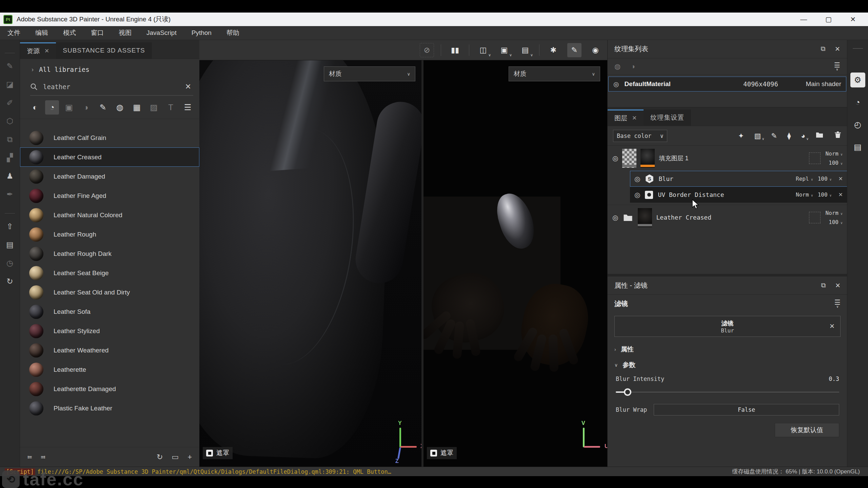 This screenshot has width=868, height=488. Describe the element at coordinates (110, 157) in the screenshot. I see `material-item-leather-creased: Leather Creased` at that location.